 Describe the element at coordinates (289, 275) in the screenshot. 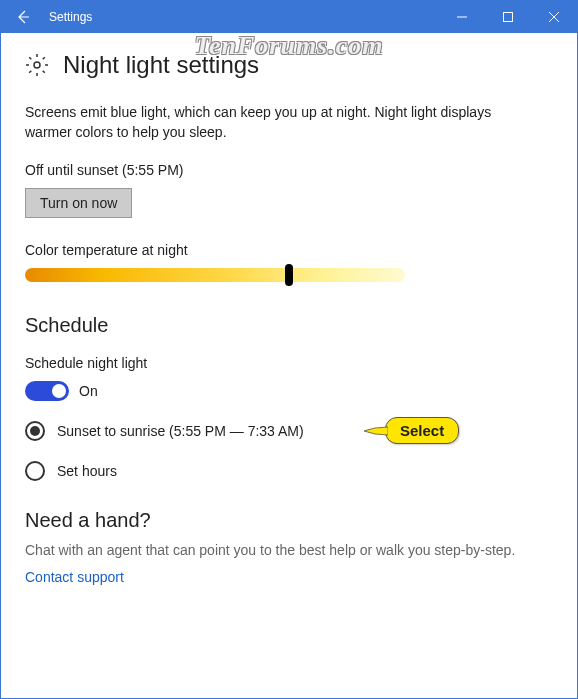

I see `slider-thumb` at that location.